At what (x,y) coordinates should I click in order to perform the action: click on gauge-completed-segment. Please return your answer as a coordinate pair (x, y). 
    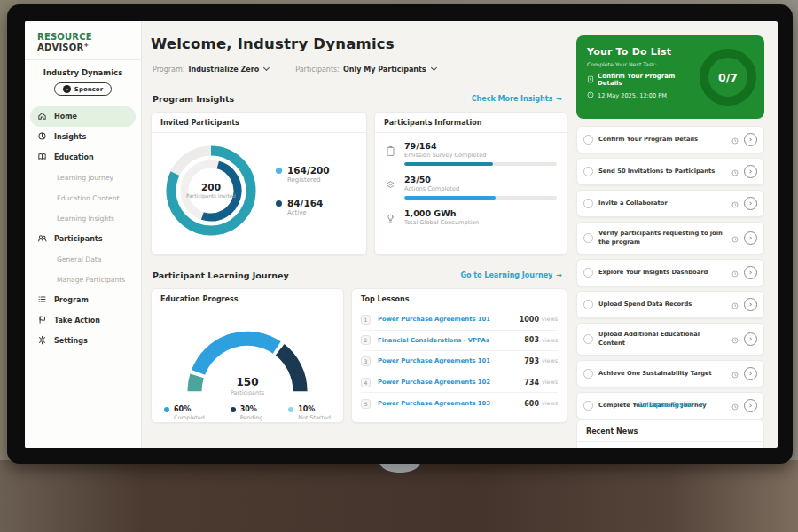
    Looking at the image, I should click on (238, 356).